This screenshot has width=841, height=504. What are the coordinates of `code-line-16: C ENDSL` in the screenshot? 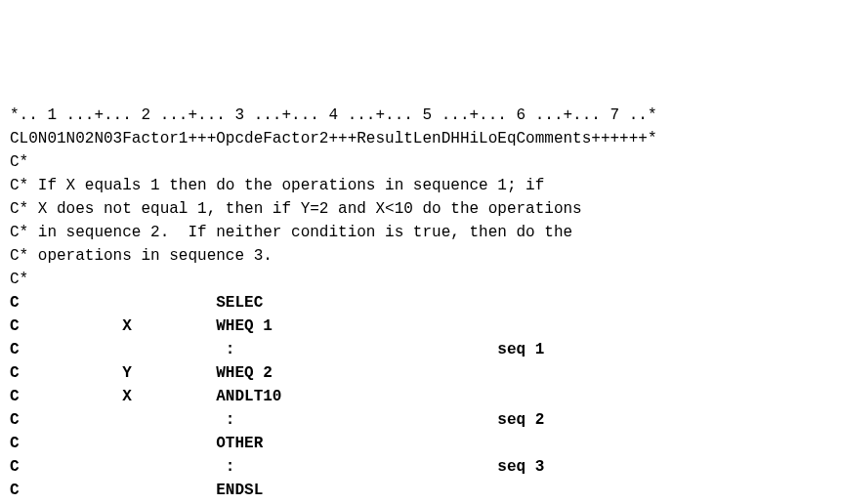 It's located at (420, 490).